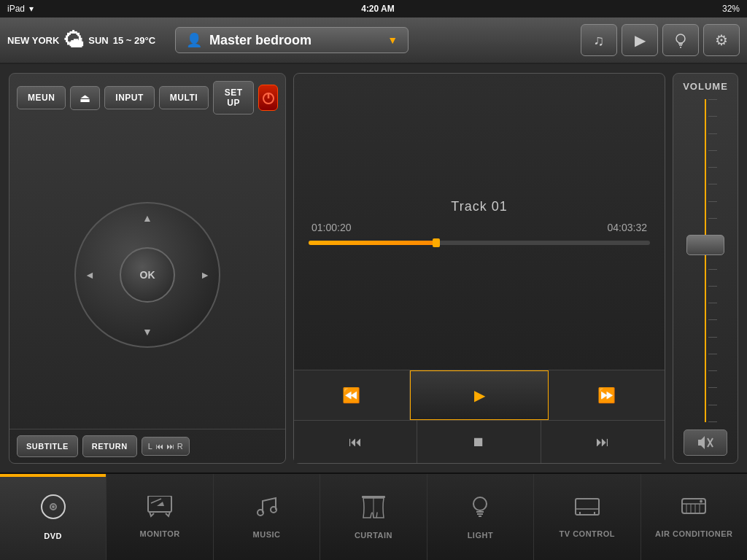 Image resolution: width=747 pixels, height=560 pixels. What do you see at coordinates (90, 275) in the screenshot?
I see `dpad-left-button: ◄` at bounding box center [90, 275].